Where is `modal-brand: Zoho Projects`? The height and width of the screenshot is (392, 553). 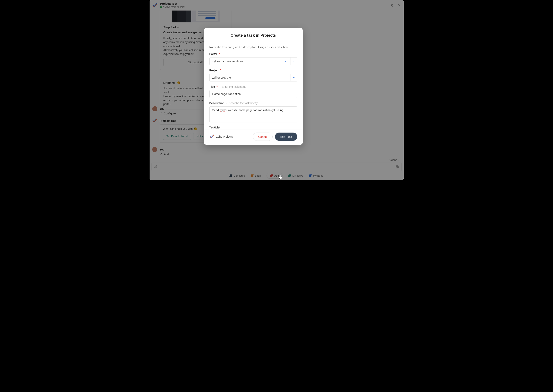
modal-brand: Zoho Projects is located at coordinates (221, 137).